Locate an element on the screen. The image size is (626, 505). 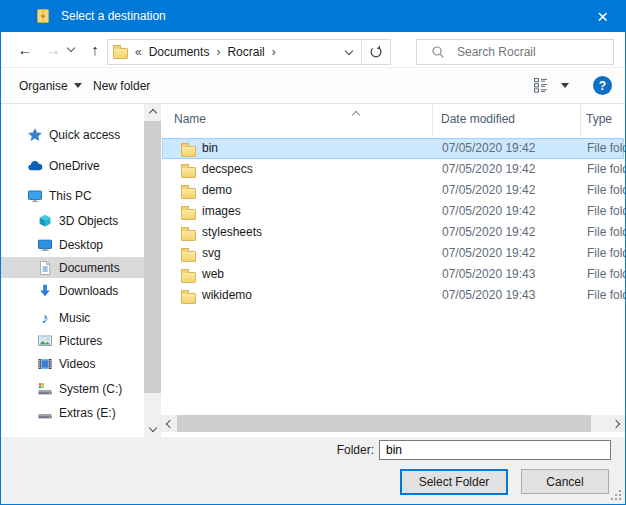
sidebar-item-onedrive: OneDrive is located at coordinates (73, 166).